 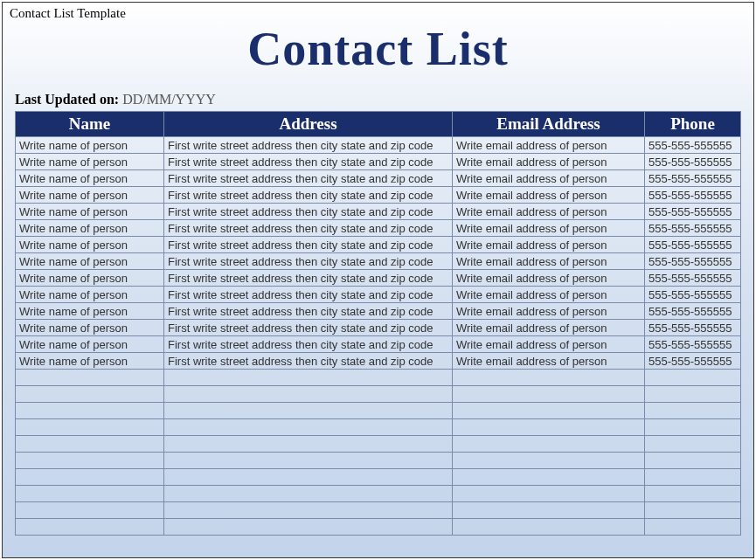 What do you see at coordinates (90, 124) in the screenshot?
I see `col-header-name: Name` at bounding box center [90, 124].